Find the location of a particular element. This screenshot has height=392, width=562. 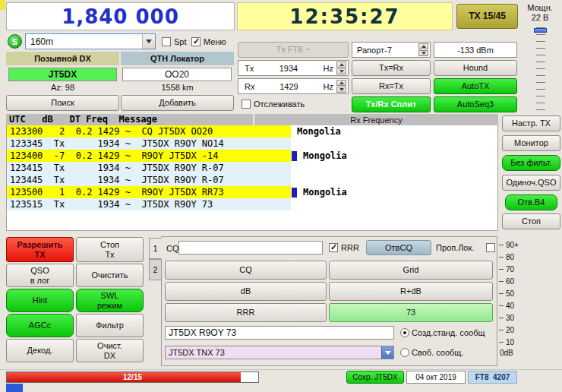

rx-frequency-header: Rx Frequency is located at coordinates (377, 120).